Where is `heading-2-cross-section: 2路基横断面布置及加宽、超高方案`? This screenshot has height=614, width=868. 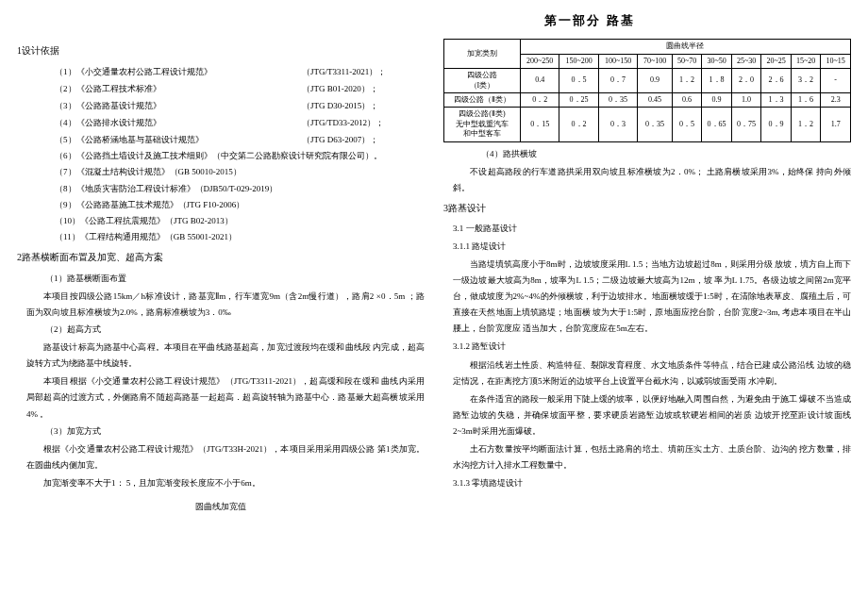
heading-2-cross-section: 2路基横断面布置及加宽、超高方案 is located at coordinates (221, 257).